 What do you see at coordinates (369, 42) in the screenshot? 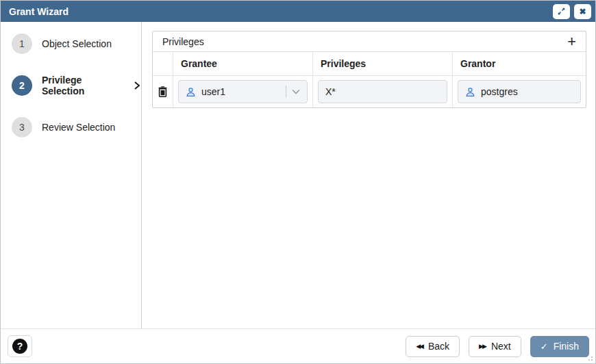
I see `privileges-panel-header: Privileges +` at bounding box center [369, 42].